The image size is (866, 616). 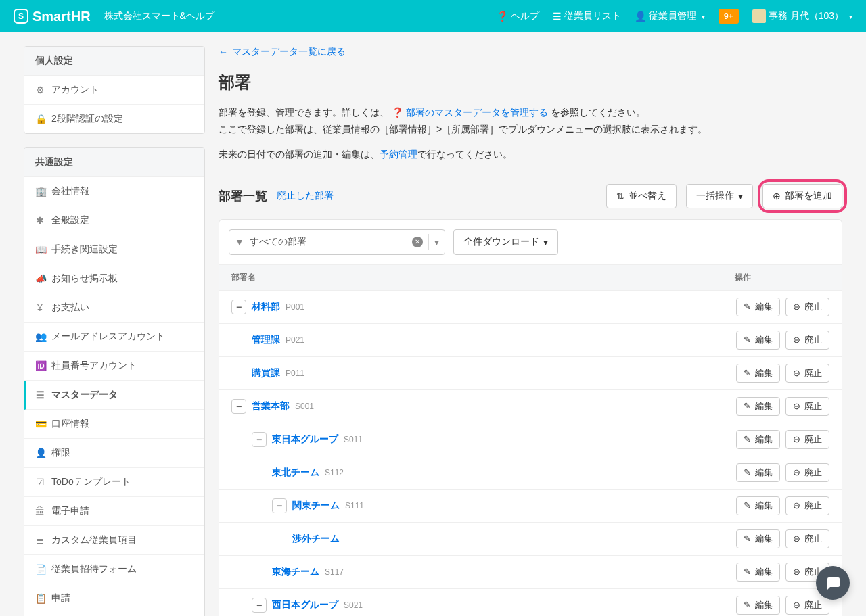 What do you see at coordinates (747, 572) in the screenshot?
I see `pencil-icon: ✎` at bounding box center [747, 572].